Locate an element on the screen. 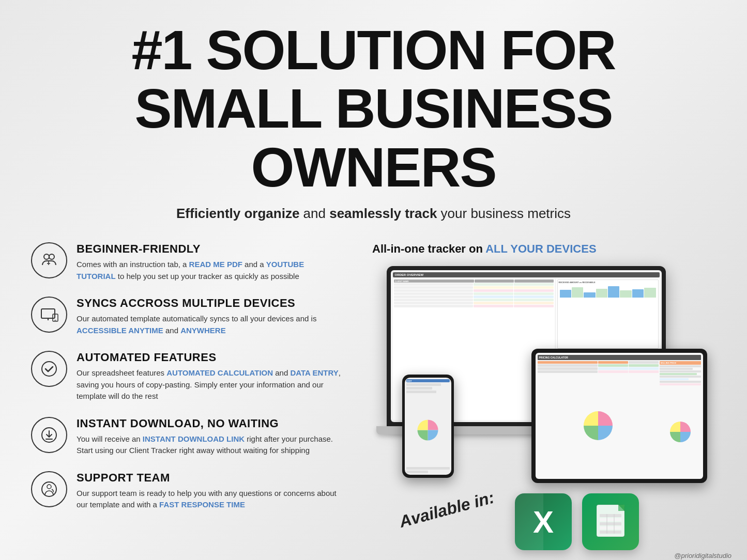 This screenshot has width=747, height=560. feature-support-title: SUPPORT TEAM is located at coordinates (209, 478).